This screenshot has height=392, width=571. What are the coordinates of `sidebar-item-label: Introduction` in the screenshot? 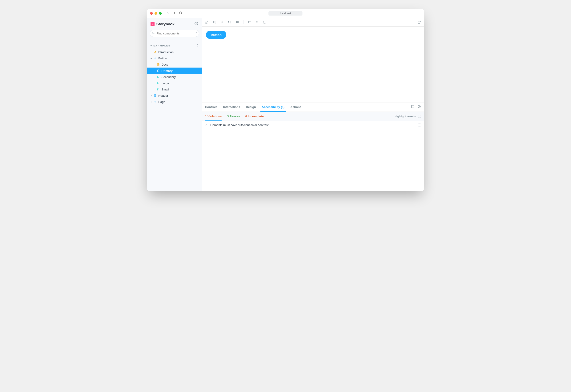 It's located at (166, 52).